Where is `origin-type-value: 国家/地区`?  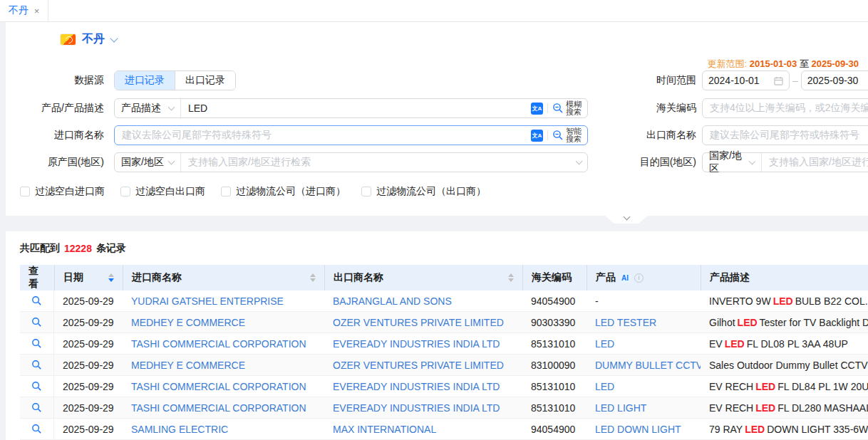
origin-type-value: 国家/地区 is located at coordinates (143, 162).